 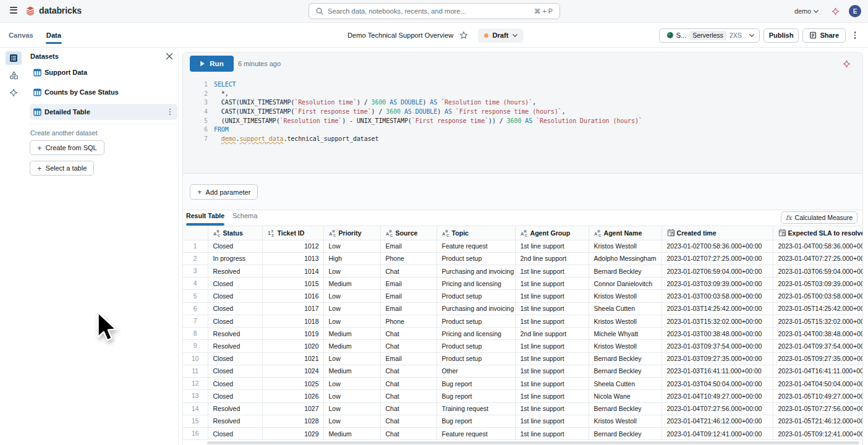 I want to click on tab-schema: Schema, so click(x=245, y=216).